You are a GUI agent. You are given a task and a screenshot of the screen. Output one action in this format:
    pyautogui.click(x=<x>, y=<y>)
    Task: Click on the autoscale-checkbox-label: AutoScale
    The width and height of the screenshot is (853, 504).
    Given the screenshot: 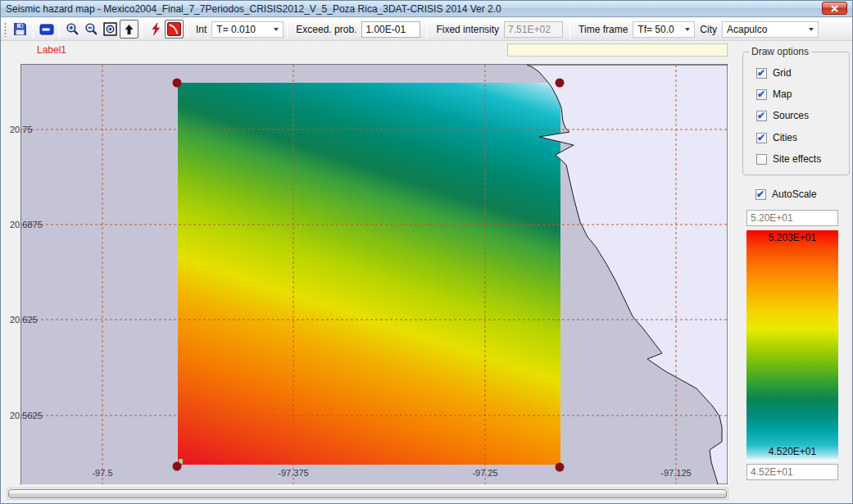 What is the action you would take?
    pyautogui.click(x=795, y=194)
    